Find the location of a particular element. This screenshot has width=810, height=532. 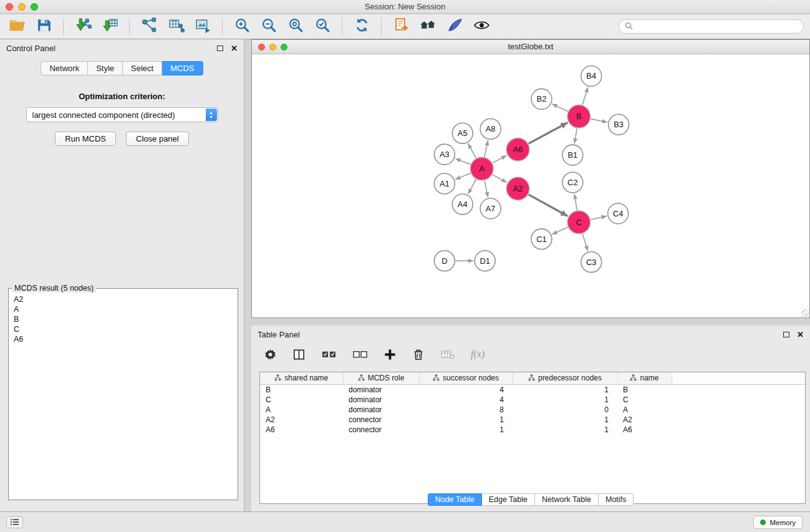

graph-node-C2: C2 is located at coordinates (572, 182).